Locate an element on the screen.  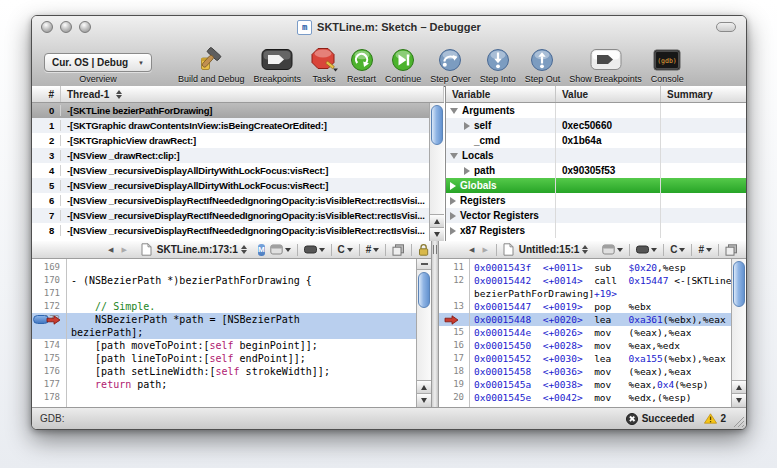
toolbar-button-breakpoints: Breakpoints is located at coordinates (278, 66).